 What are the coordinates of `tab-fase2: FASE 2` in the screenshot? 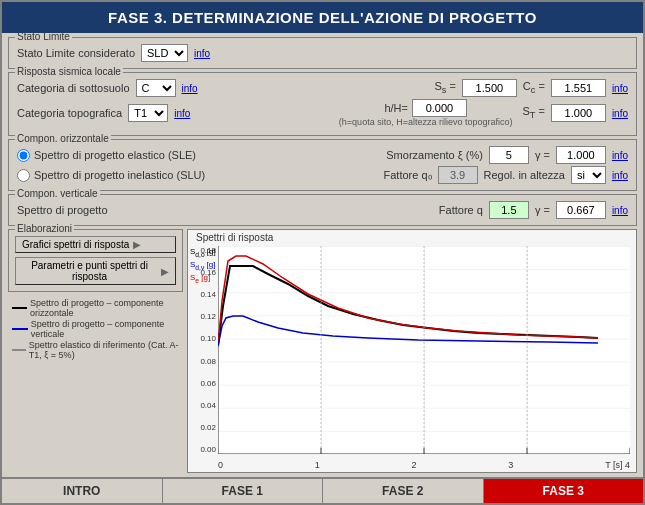 It's located at (404, 491).